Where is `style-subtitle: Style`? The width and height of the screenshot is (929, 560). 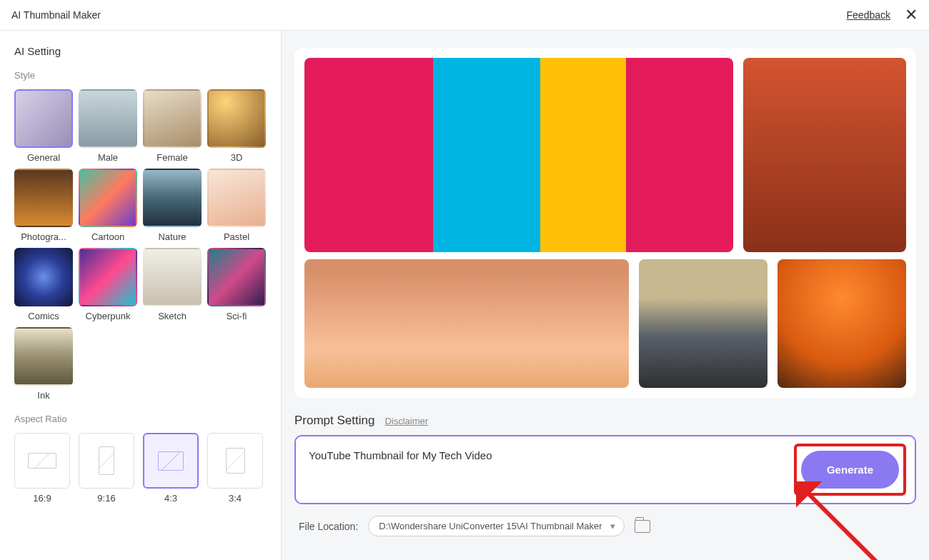 style-subtitle: Style is located at coordinates (140, 76).